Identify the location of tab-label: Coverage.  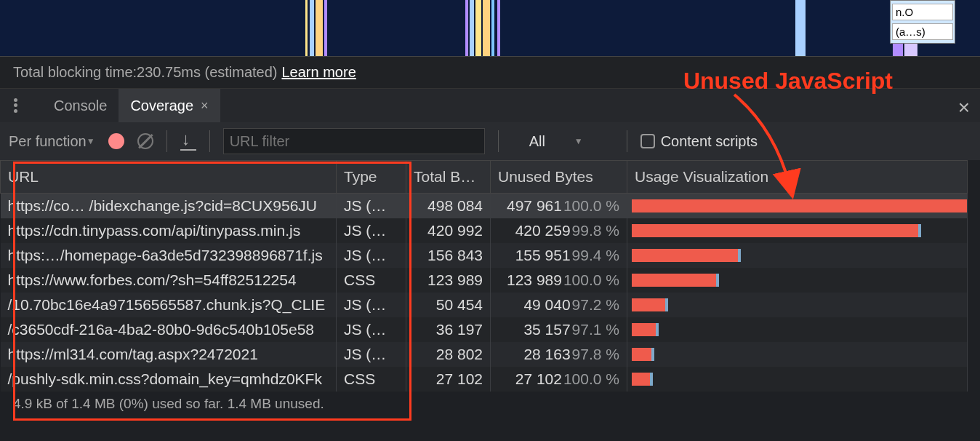
(161, 106).